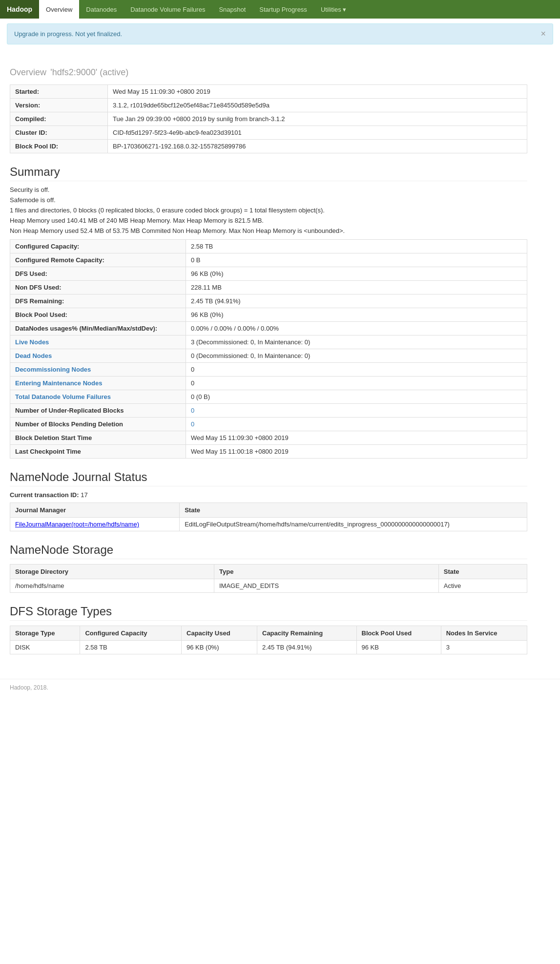  I want to click on journal-col-header: State, so click(353, 510).